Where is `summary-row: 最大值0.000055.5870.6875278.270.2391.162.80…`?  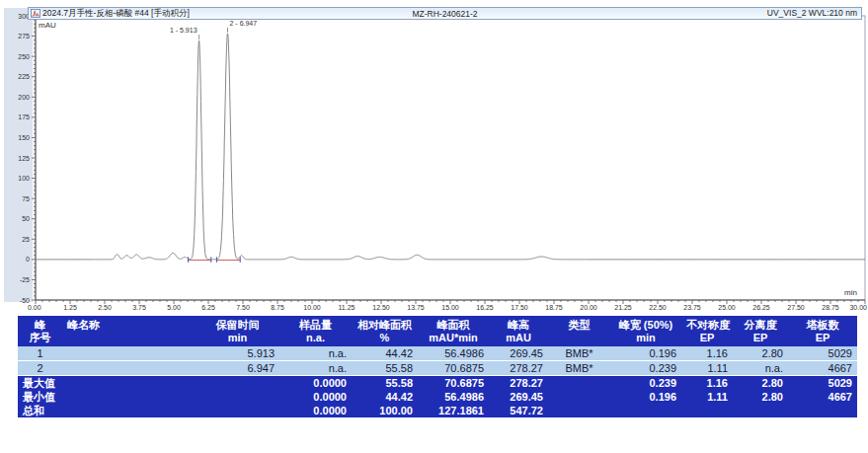
summary-row: 最大值0.000055.5870.6875278.270.2391.162.80… is located at coordinates (437, 383).